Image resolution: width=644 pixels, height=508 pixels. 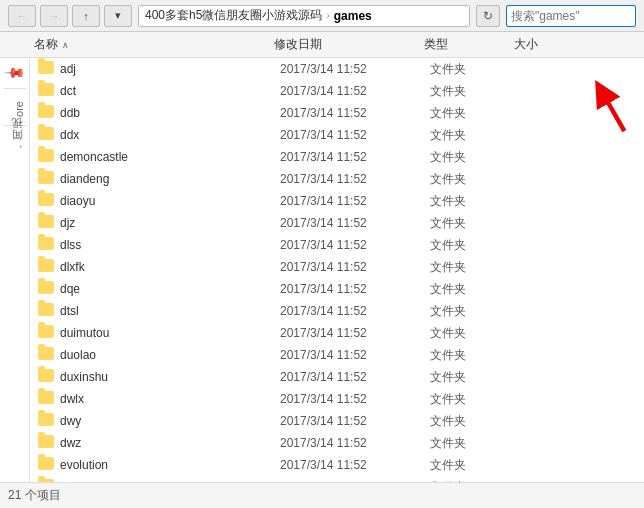 What do you see at coordinates (337, 179) in the screenshot?
I see `table-row: diandeng 2017/3/14 11:52 文件夹` at bounding box center [337, 179].